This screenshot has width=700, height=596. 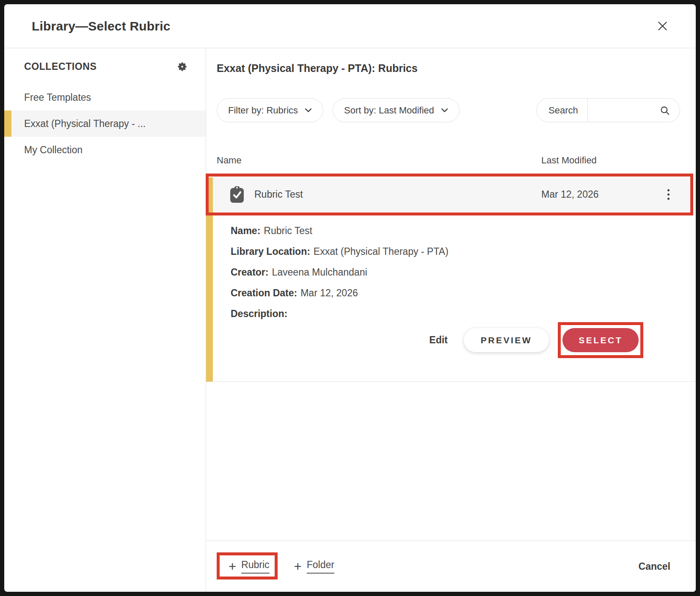 I want to click on detail-date-value: Mar 12, 2026, so click(x=329, y=293).